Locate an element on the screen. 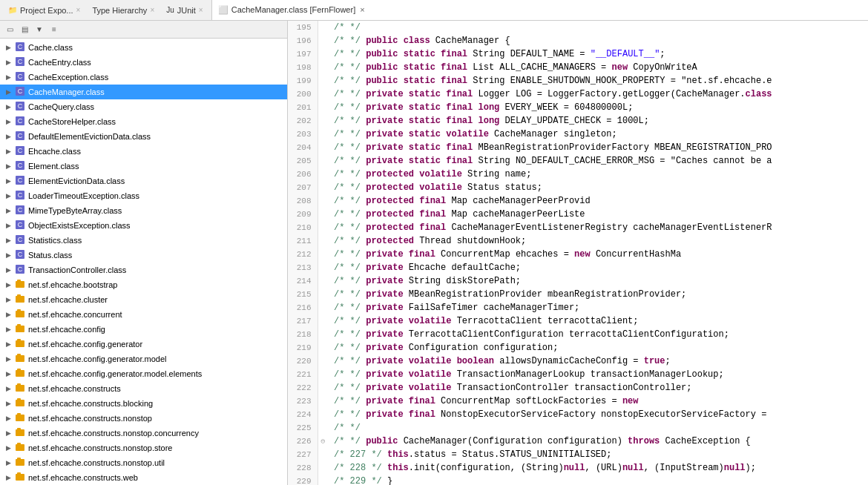 The height and width of the screenshot is (485, 868). tree-item-TransactionController.class: ▶CTransactionController.class is located at coordinates (144, 270).